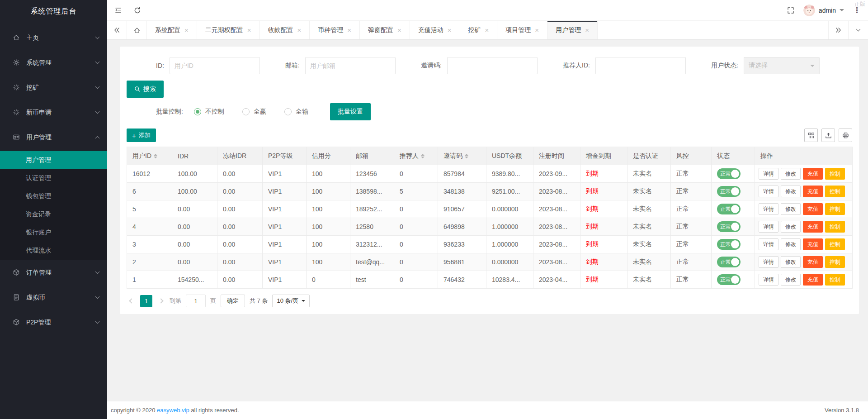  Describe the element at coordinates (137, 10) in the screenshot. I see `refresh-icon` at that location.